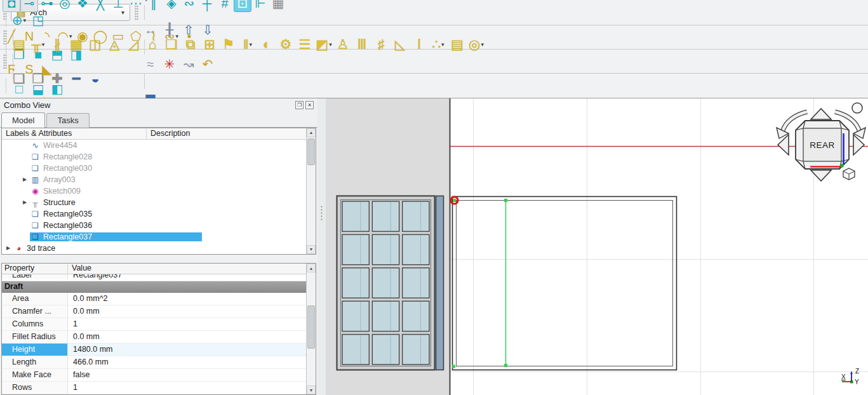 The image size is (868, 395). Describe the element at coordinates (248, 44) in the screenshot. I see `arch-axis-icon: ‖▾` at that location.